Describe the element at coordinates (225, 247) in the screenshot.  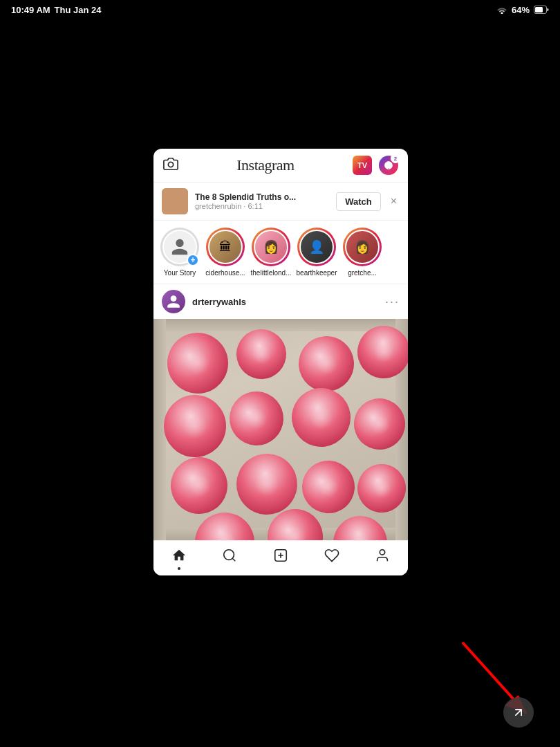
I see `ciderhouse-avatar: 🏛` at that location.